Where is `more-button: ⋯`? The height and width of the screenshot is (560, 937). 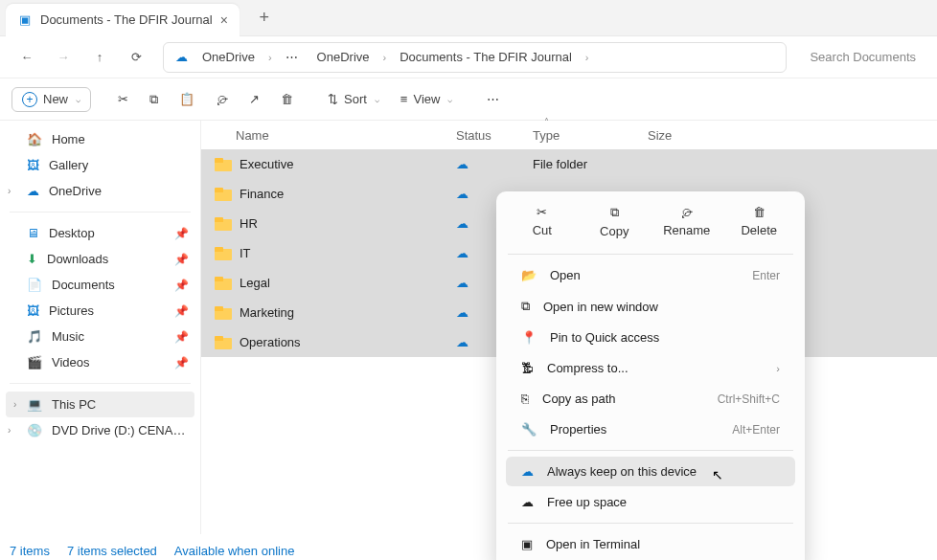
more-button: ⋯ is located at coordinates (492, 100).